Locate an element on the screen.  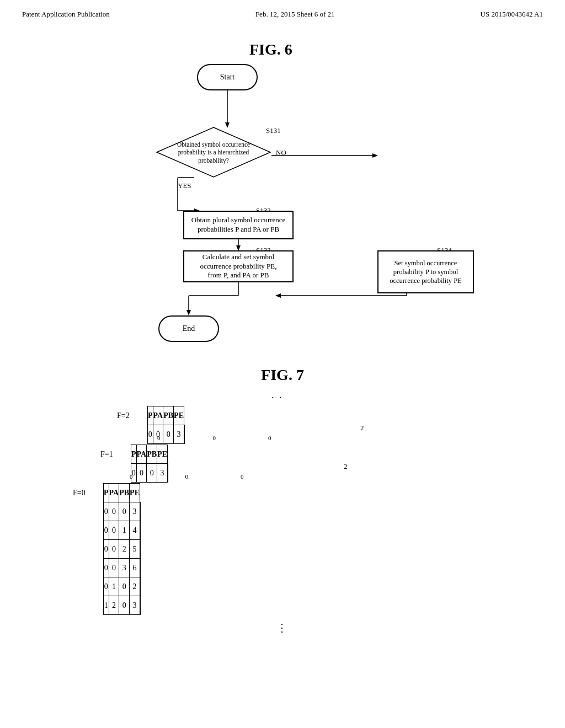
s134-box: Set symbol occurrenceprobability P to sy… is located at coordinates (426, 272).